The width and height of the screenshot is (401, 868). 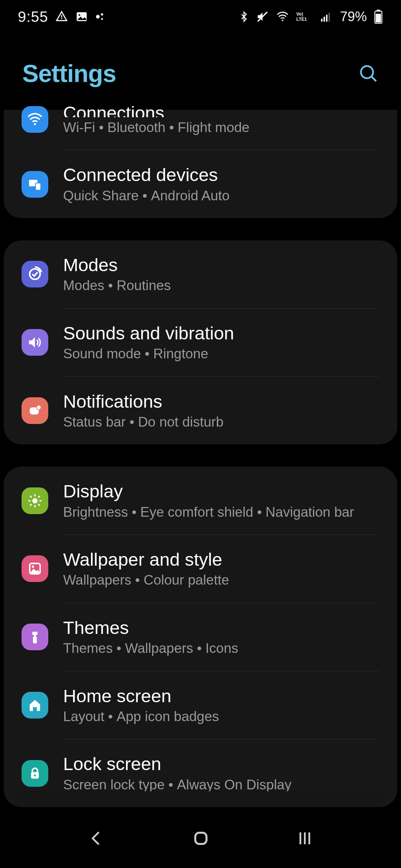 I want to click on volte-icon: Vo)LTE1, so click(x=305, y=17).